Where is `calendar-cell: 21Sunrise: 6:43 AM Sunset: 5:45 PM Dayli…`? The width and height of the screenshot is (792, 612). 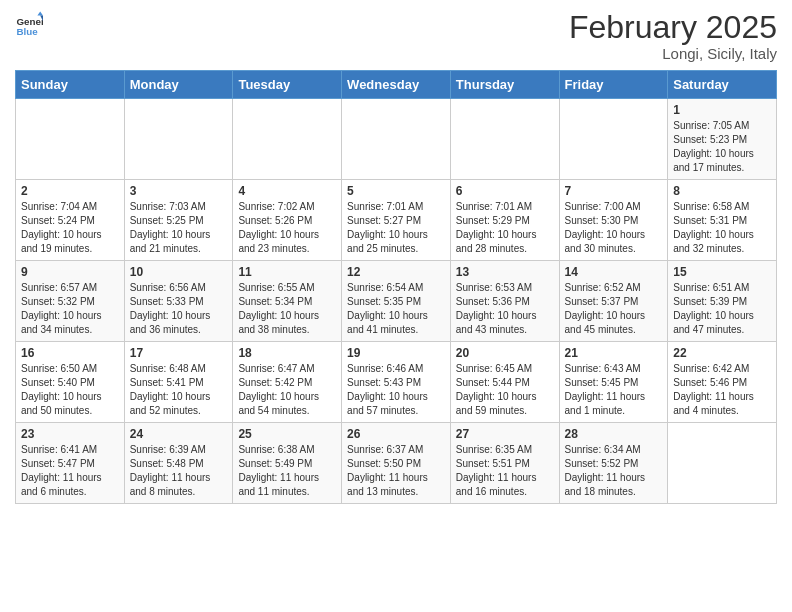 calendar-cell: 21Sunrise: 6:43 AM Sunset: 5:45 PM Dayli… is located at coordinates (614, 382).